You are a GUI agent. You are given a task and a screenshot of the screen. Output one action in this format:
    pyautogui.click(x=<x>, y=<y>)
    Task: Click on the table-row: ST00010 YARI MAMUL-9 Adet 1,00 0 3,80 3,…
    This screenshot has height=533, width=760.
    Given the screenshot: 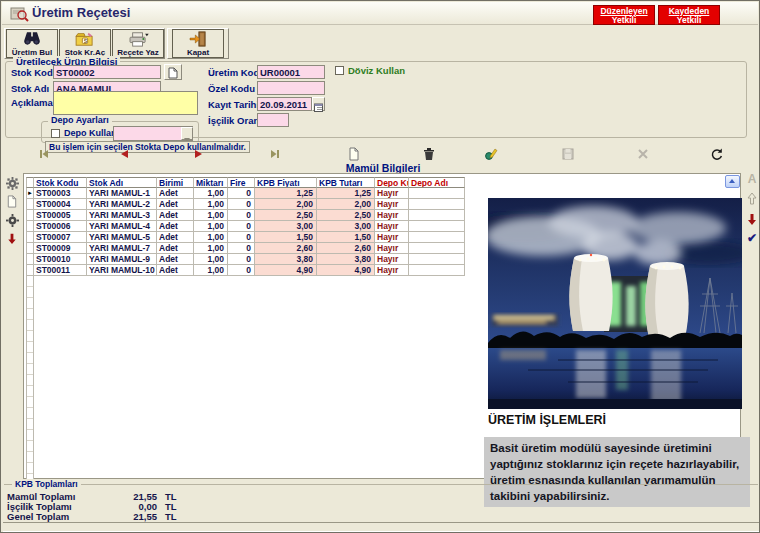 What is the action you would take?
    pyautogui.click(x=246, y=260)
    